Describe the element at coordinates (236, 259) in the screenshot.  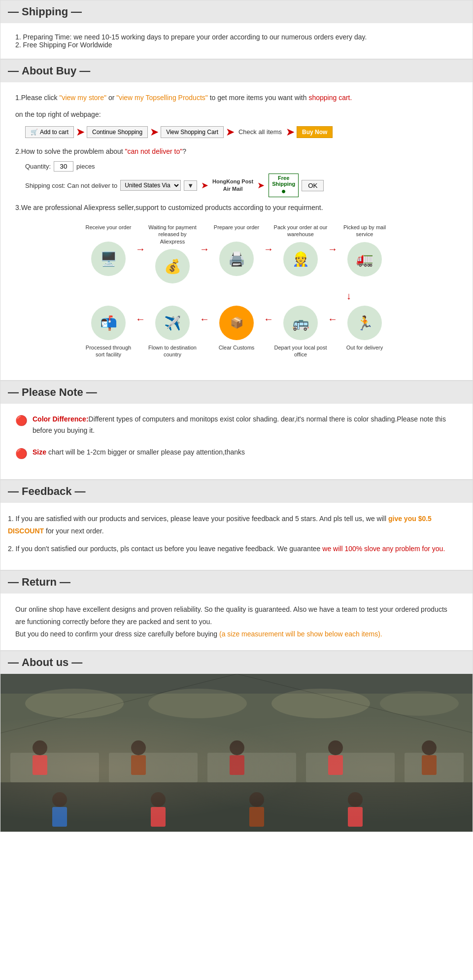
I see `prepare-order-icon: 🖨️` at that location.